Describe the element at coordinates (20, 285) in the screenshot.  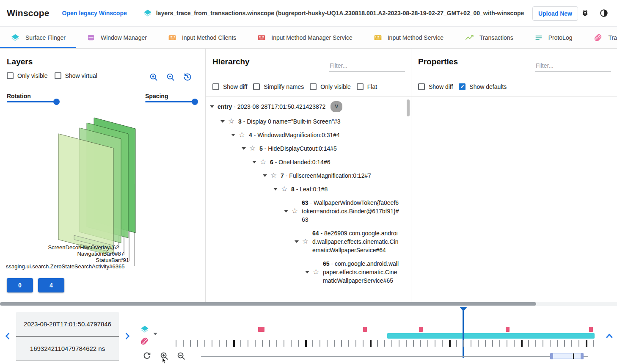
I see `display-0-button: 0` at that location.